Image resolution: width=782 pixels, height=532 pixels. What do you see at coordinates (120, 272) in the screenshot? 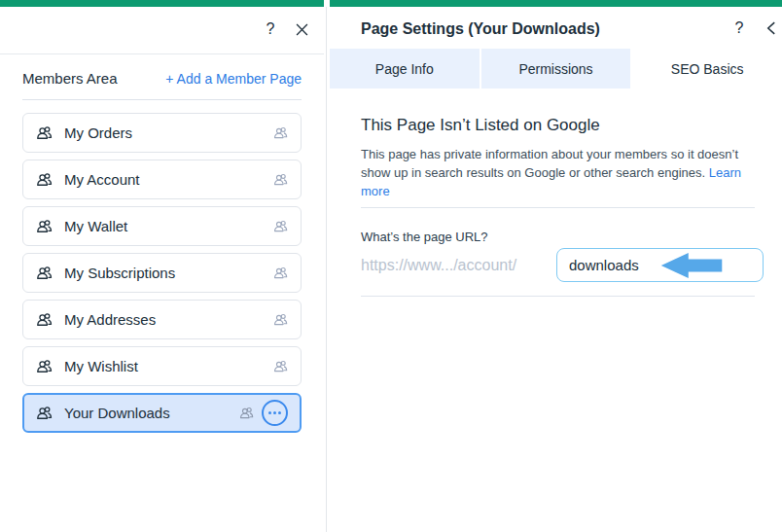
I see `list-item-label: My Subscriptions` at bounding box center [120, 272].